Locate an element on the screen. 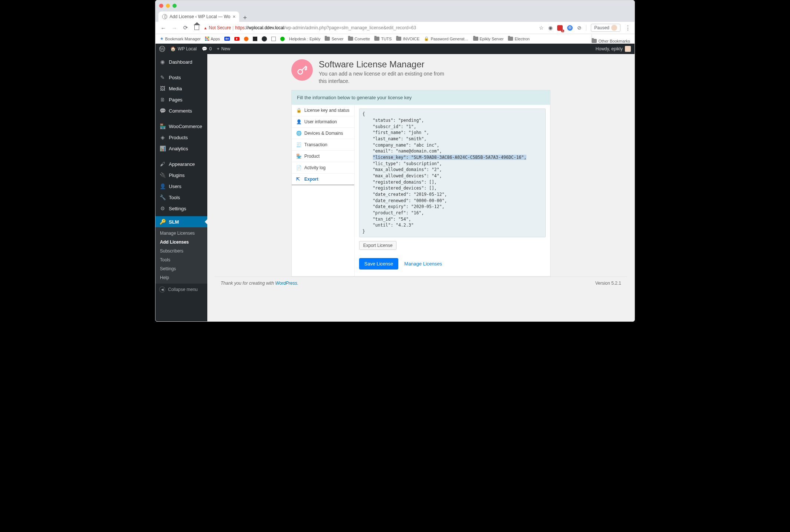 This screenshot has height=532, width=790. tab-user-info: 👤User information is located at coordinates (323, 122).